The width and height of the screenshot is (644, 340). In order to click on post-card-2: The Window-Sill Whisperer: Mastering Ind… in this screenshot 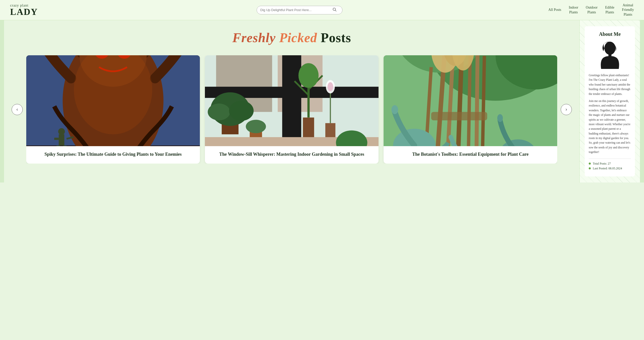, I will do `click(292, 110)`.